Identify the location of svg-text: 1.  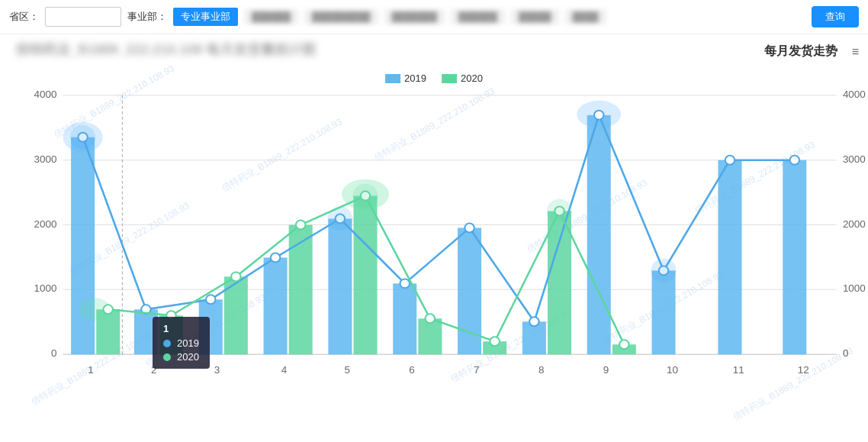
(90, 369).